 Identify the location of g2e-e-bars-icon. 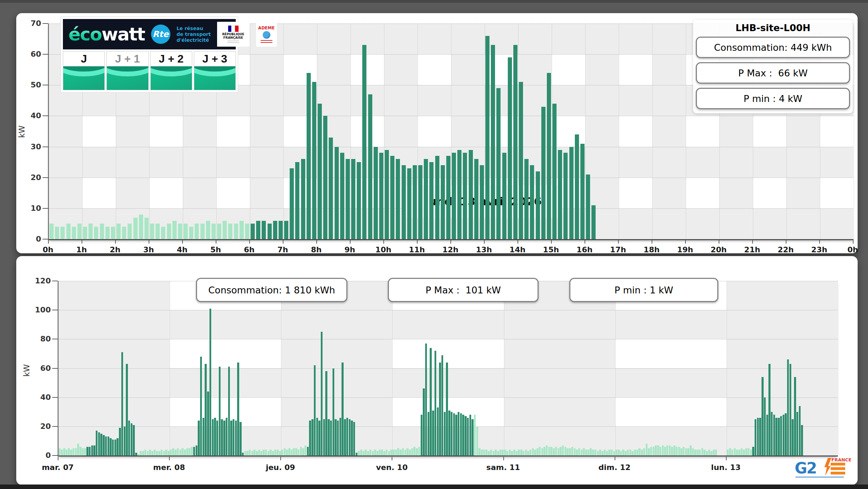
(838, 469).